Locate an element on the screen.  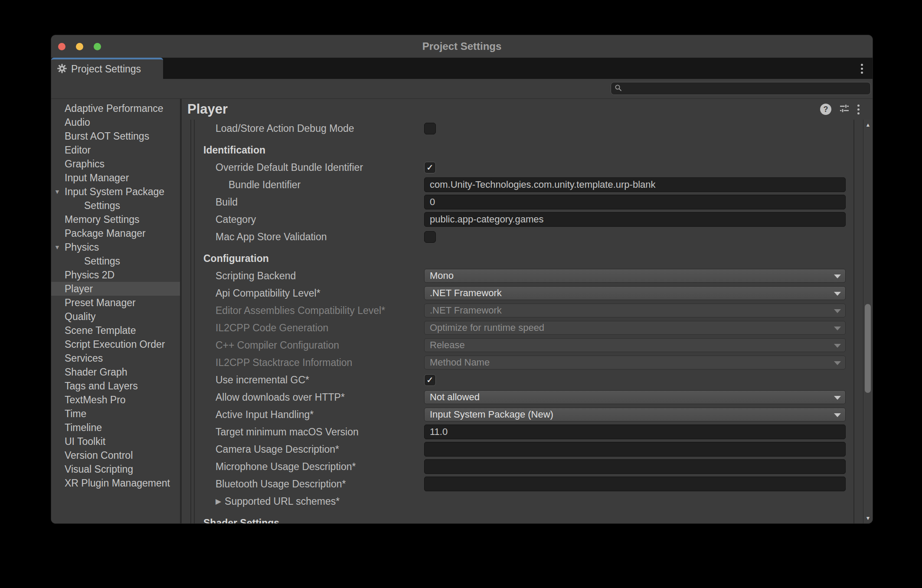
sidebar-item-label: Physics 2D is located at coordinates (89, 275).